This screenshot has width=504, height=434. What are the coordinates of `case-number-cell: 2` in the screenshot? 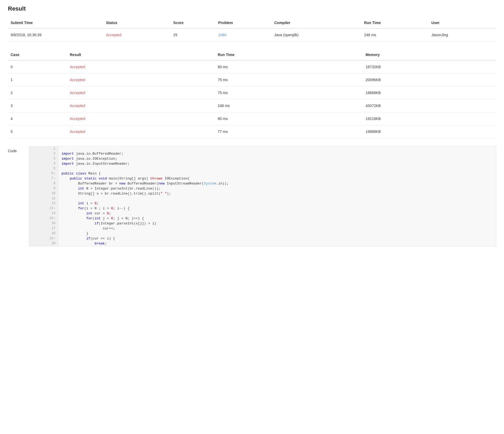 It's located at (38, 93).